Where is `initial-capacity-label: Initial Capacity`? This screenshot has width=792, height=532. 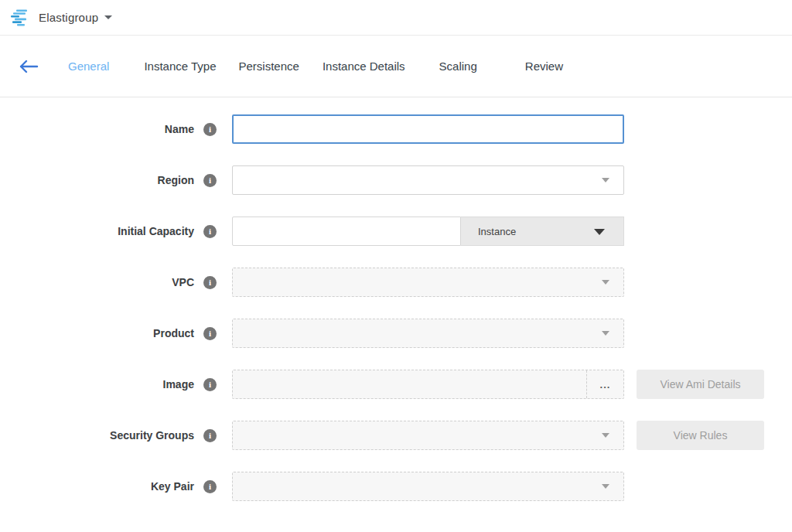
initial-capacity-label: Initial Capacity is located at coordinates (156, 231).